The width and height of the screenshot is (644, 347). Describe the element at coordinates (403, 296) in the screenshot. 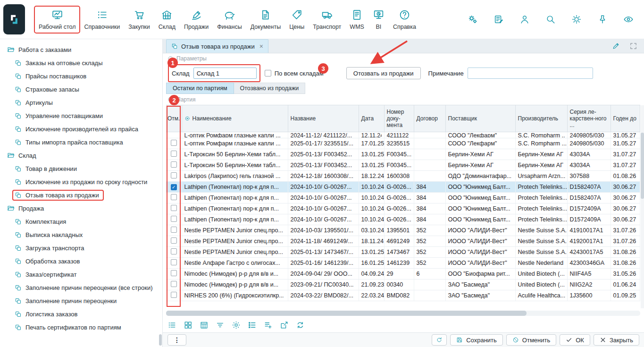

I see `table-row: NIRHES 200 (6%) (Гидроксиэтилкр...2024-0…` at that location.